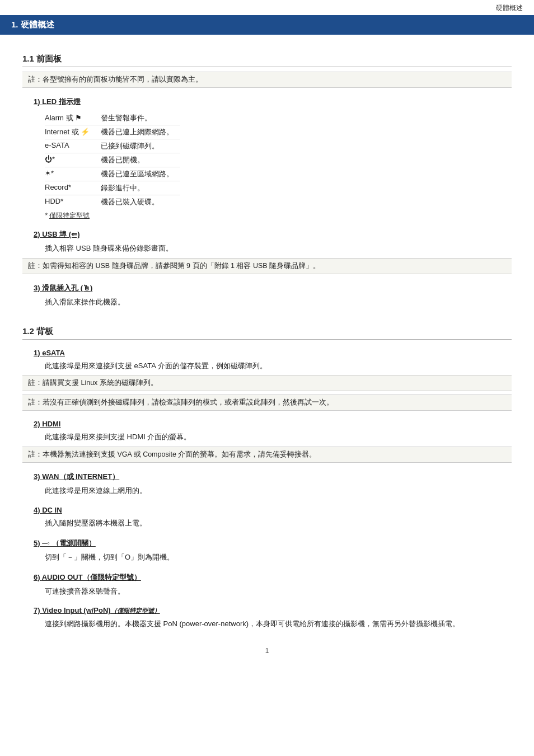  I want to click on item-mouse: 3) 滑鼠插入孔 (🖱) 插入滑鼠來操作此機器。, so click(273, 295).